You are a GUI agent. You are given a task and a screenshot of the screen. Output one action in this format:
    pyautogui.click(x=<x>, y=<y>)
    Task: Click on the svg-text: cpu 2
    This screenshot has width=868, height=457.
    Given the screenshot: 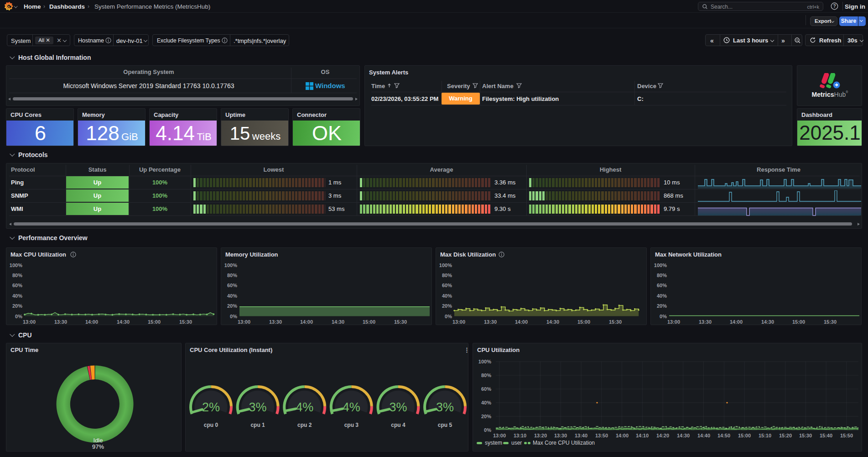 What is the action you would take?
    pyautogui.click(x=305, y=425)
    